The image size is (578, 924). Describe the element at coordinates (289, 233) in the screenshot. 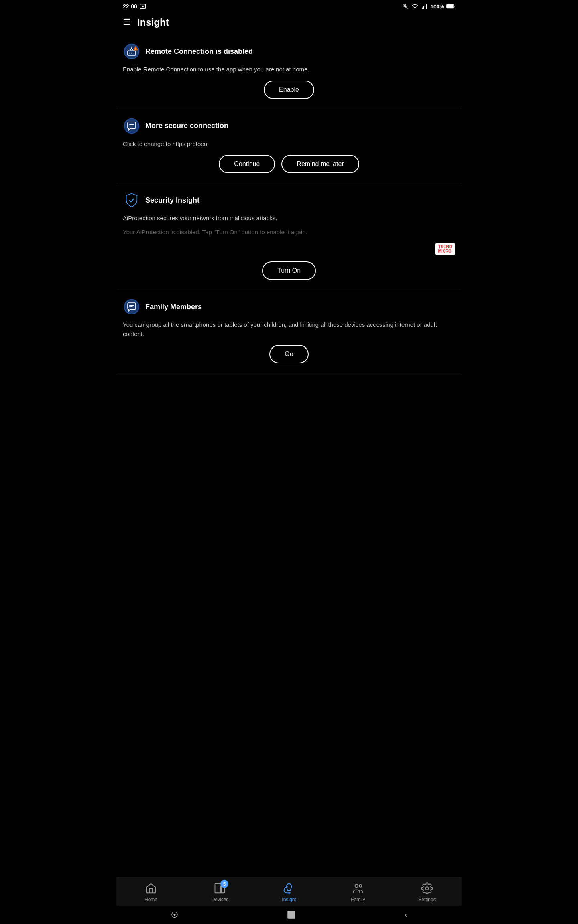

I see `security-insight-warning: Your AiProtection is disabled. Tap "Turn…` at that location.